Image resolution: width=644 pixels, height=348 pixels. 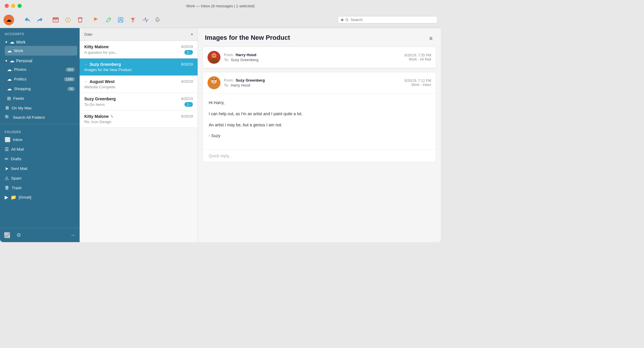 What do you see at coordinates (41, 89) in the screenshot?
I see `sidebar-item-shopping: ☁ Shopping 76` at bounding box center [41, 89].